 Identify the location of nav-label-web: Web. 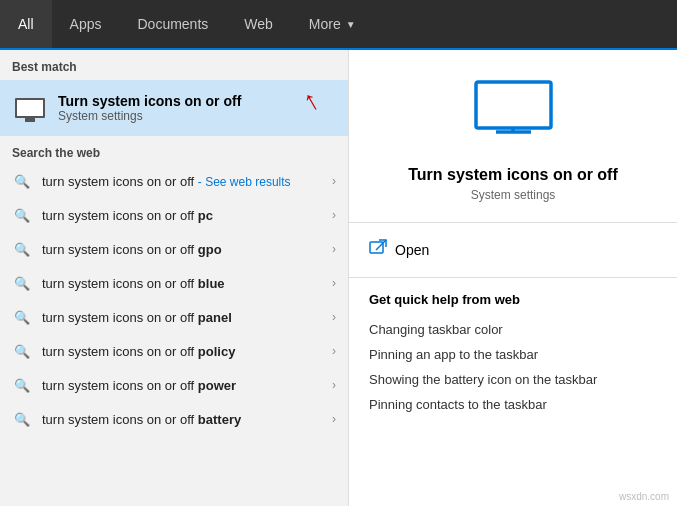
(258, 24).